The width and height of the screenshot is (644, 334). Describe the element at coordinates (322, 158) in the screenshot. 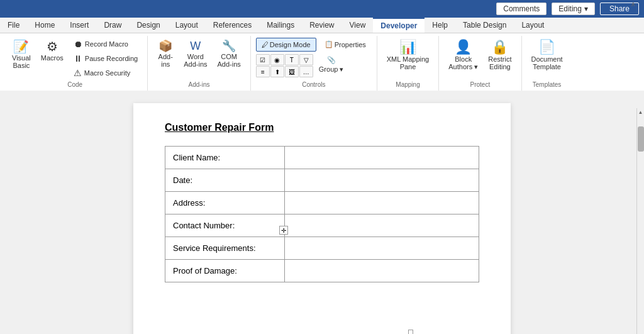

I see `table-row: Client Name:` at that location.